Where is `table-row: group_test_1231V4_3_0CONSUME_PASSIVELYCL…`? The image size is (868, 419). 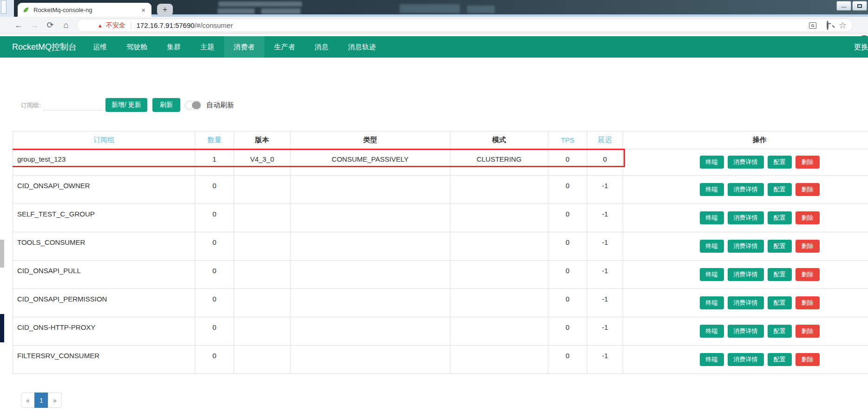 table-row: group_test_1231V4_3_0CONSUME_PASSIVELYCL… is located at coordinates (441, 163).